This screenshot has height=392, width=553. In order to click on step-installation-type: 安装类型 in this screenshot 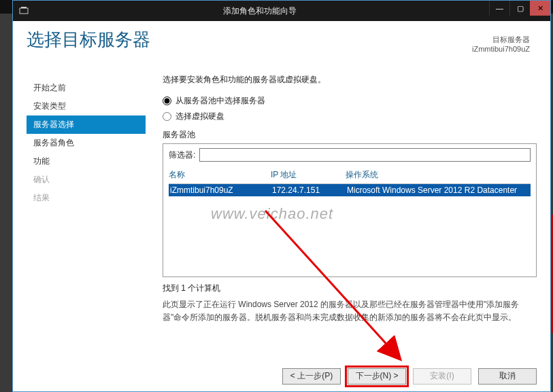, I will do `click(86, 106)`.